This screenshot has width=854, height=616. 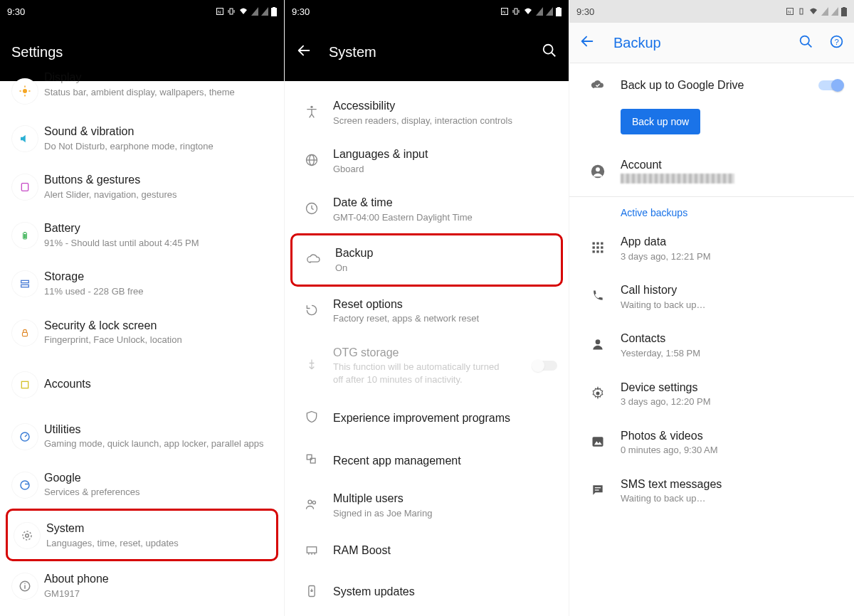 I want to click on settings-item-google: GoogleServices & preferences, so click(x=142, y=484).